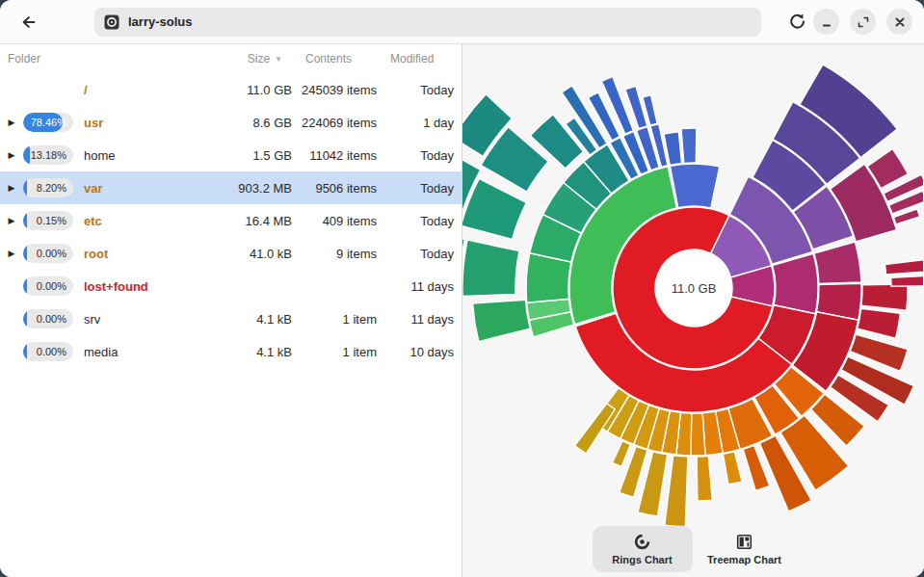 The height and width of the screenshot is (577, 924). What do you see at coordinates (239, 222) in the screenshot?
I see `folder-size: 16.4 MB` at bounding box center [239, 222].